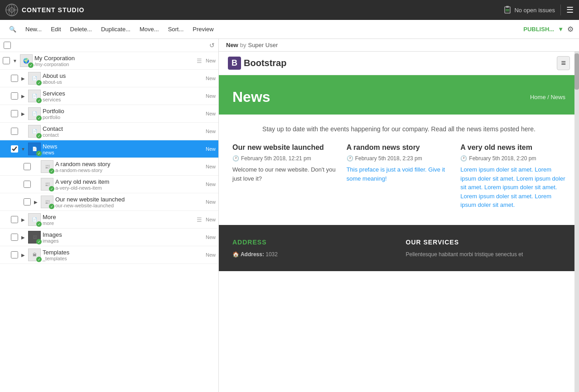 This screenshot has height=392, width=579. What do you see at coordinates (150, 29) in the screenshot?
I see `move-button: Move...` at bounding box center [150, 29].